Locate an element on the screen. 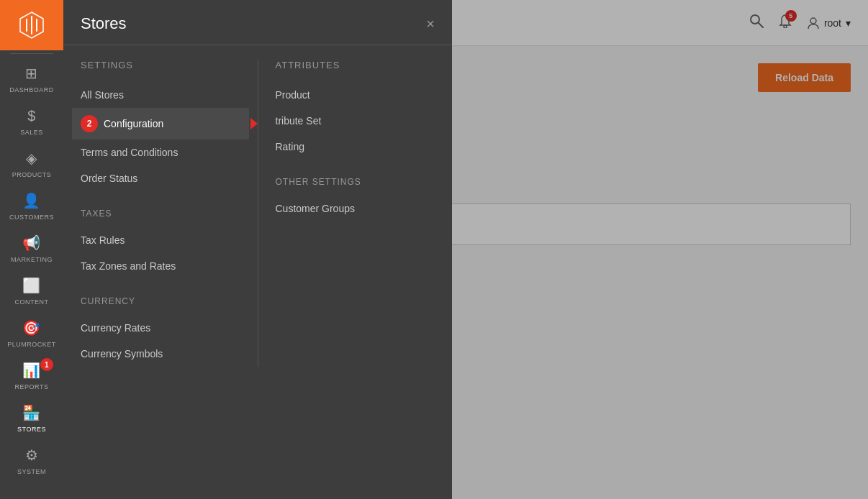 This screenshot has height=499, width=868. sidebar-item-system: ⚙ SYSTEM is located at coordinates (32, 460).